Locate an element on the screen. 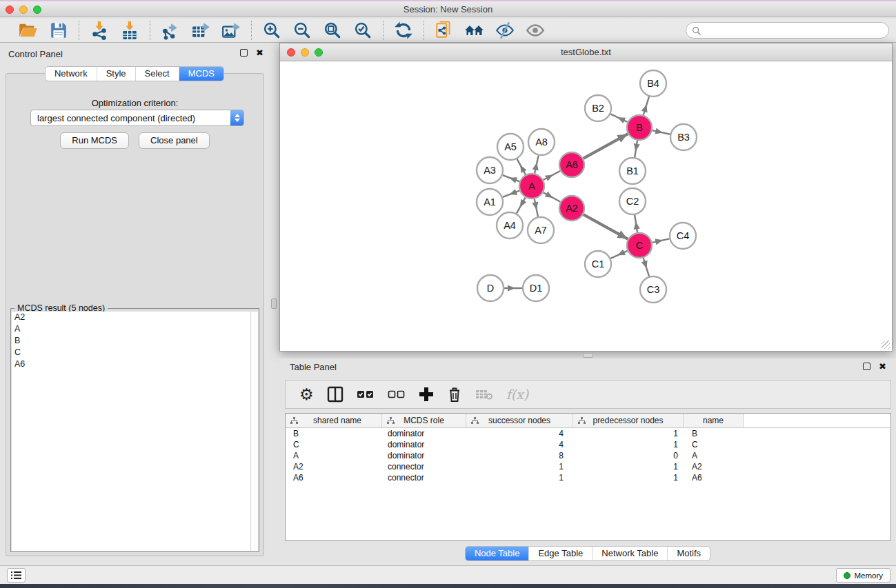  tab-motifs: Motifs is located at coordinates (688, 554).